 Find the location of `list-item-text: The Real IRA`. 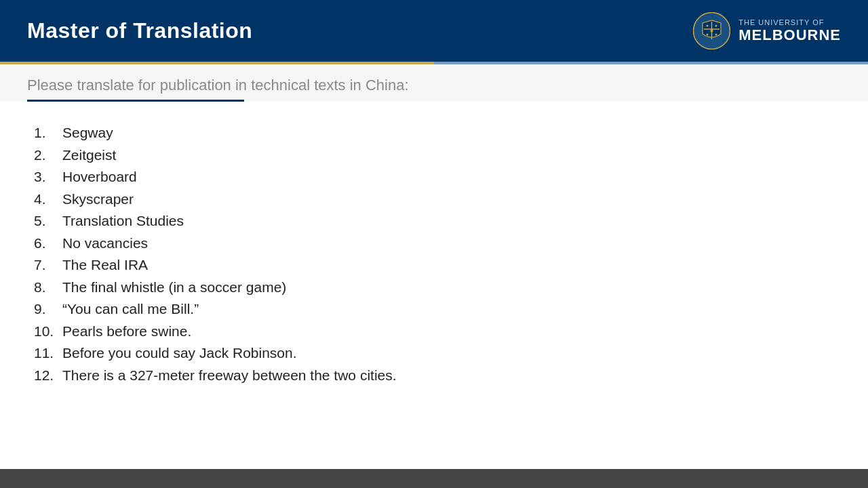

list-item-text: The Real IRA is located at coordinates (105, 266).